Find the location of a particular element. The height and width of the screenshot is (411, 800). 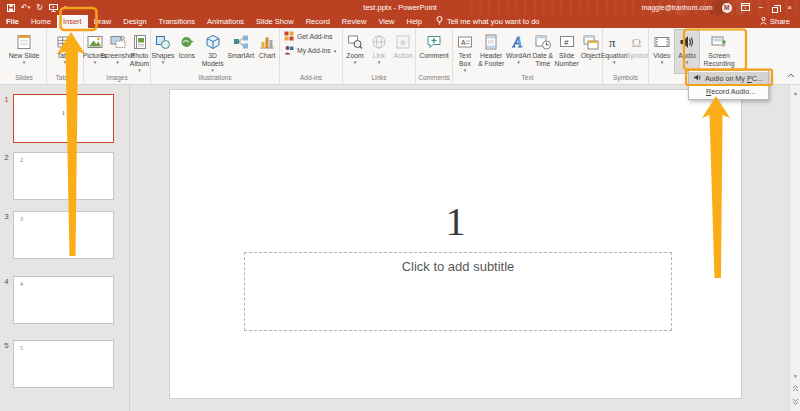

screen-recording-button: Screen Recording is located at coordinates (719, 52).